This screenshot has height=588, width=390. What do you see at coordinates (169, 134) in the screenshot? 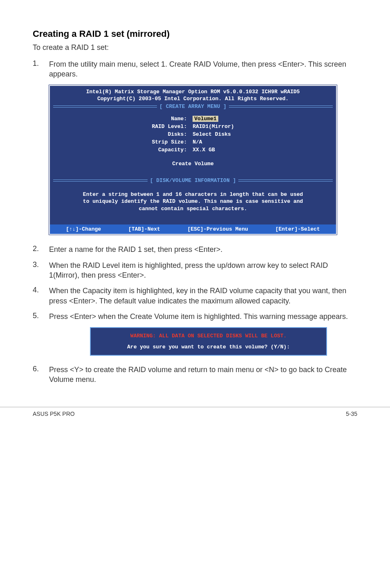
I see `disks-label: Disks:` at bounding box center [169, 134].